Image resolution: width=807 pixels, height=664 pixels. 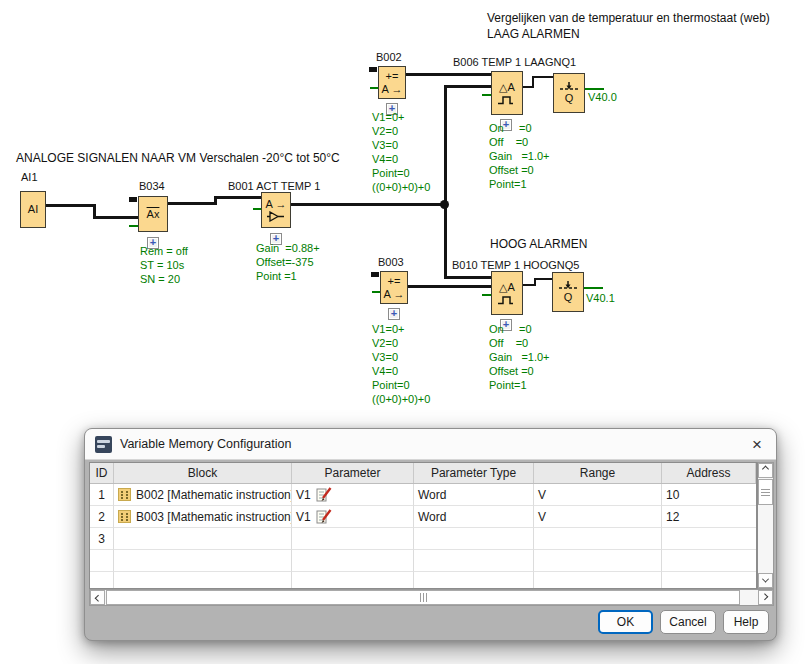 What do you see at coordinates (70, 206) in the screenshot?
I see `wire-ai1-out` at bounding box center [70, 206].